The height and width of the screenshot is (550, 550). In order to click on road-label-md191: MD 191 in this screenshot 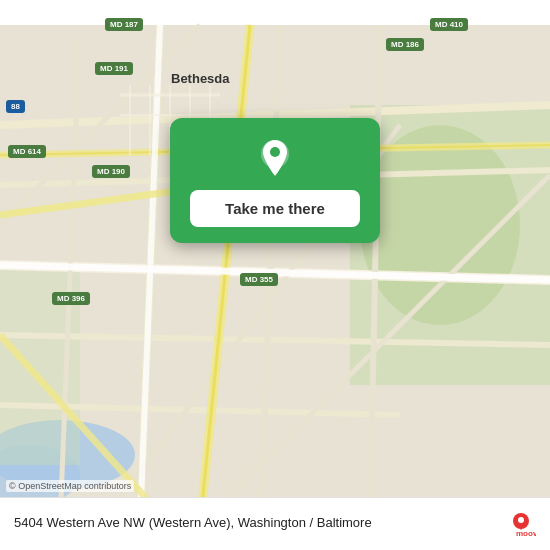, I will do `click(114, 68)`.